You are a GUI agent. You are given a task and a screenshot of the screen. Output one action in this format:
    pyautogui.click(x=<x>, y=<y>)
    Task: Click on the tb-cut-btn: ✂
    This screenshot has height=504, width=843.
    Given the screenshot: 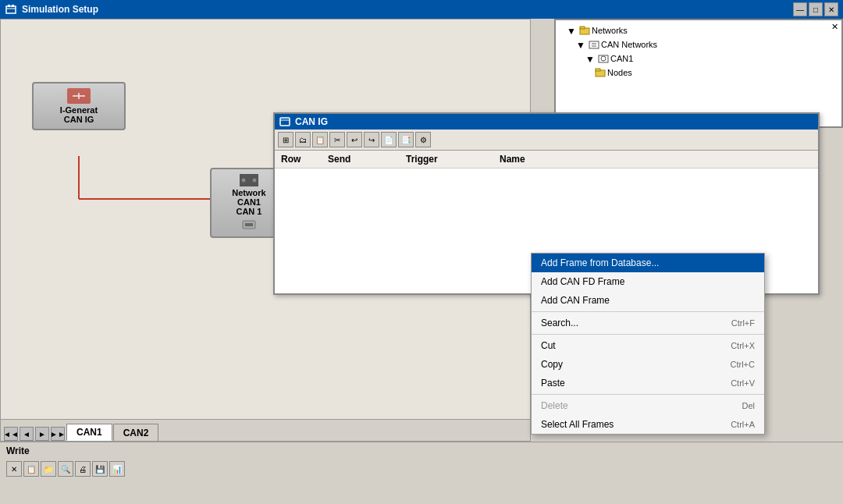 What is the action you would take?
    pyautogui.click(x=337, y=140)
    